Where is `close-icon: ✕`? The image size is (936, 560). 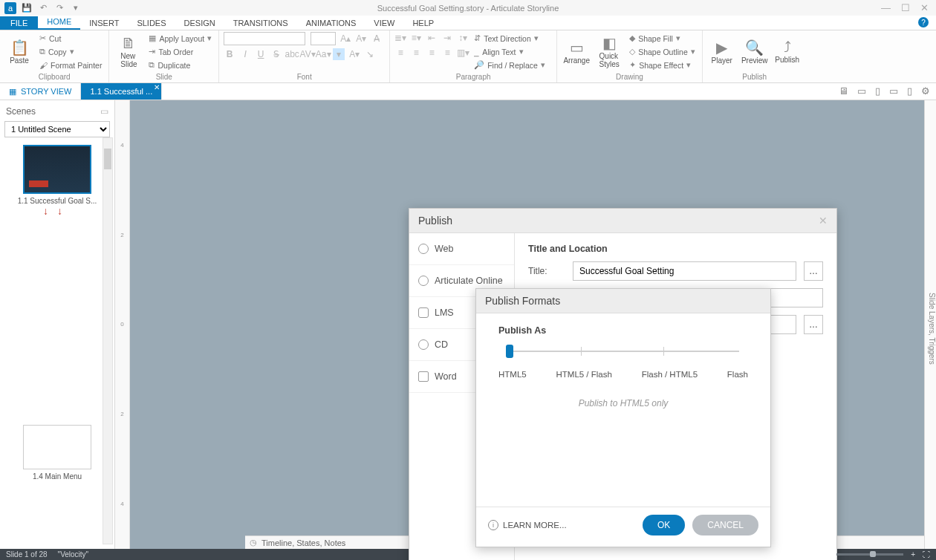 close-icon: ✕ is located at coordinates (924, 7).